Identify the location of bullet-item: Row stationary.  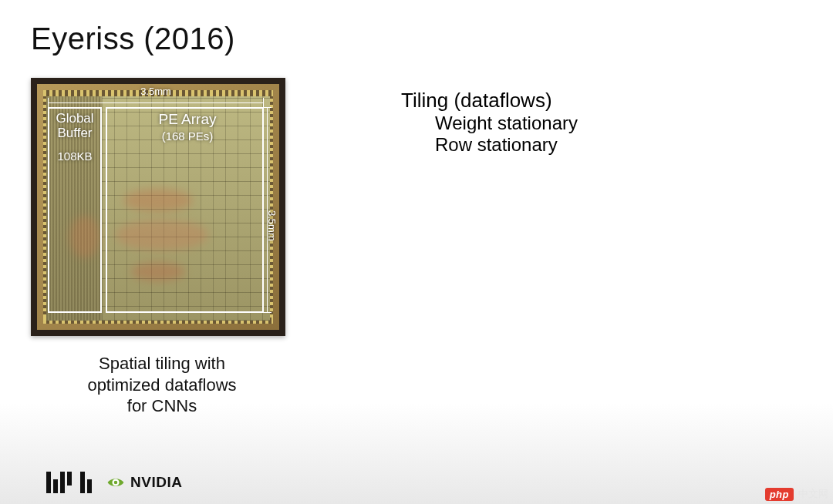
(506, 145).